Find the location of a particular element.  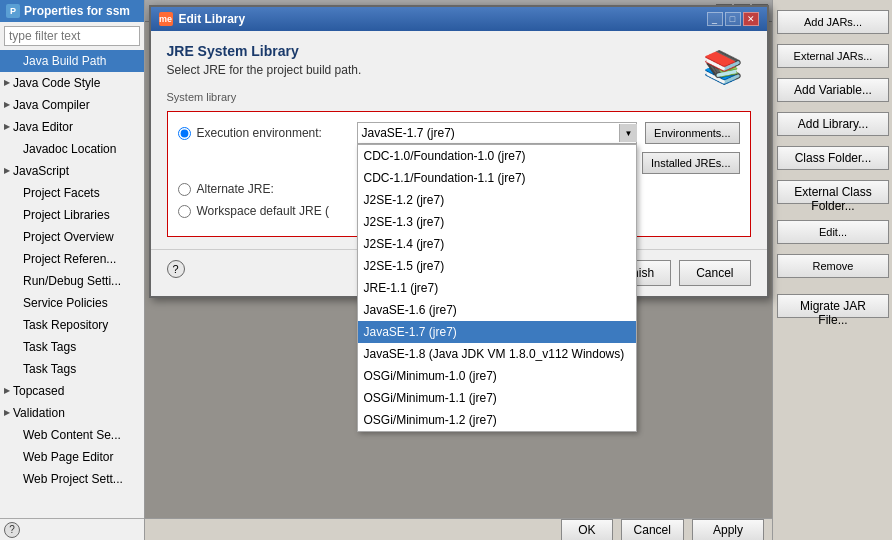

dialog-heading: JRE System Library is located at coordinates (427, 51).